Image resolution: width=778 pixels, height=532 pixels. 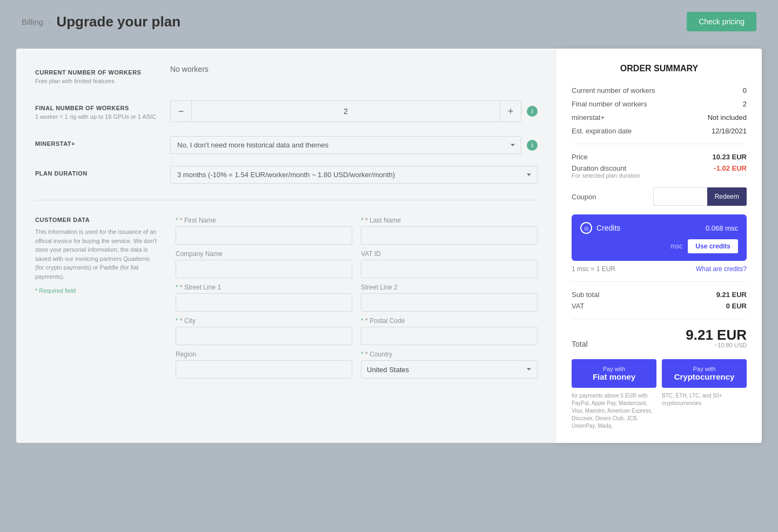 What do you see at coordinates (97, 81) in the screenshot?
I see `current-workers-sublabel: Free plan with limited features` at bounding box center [97, 81].